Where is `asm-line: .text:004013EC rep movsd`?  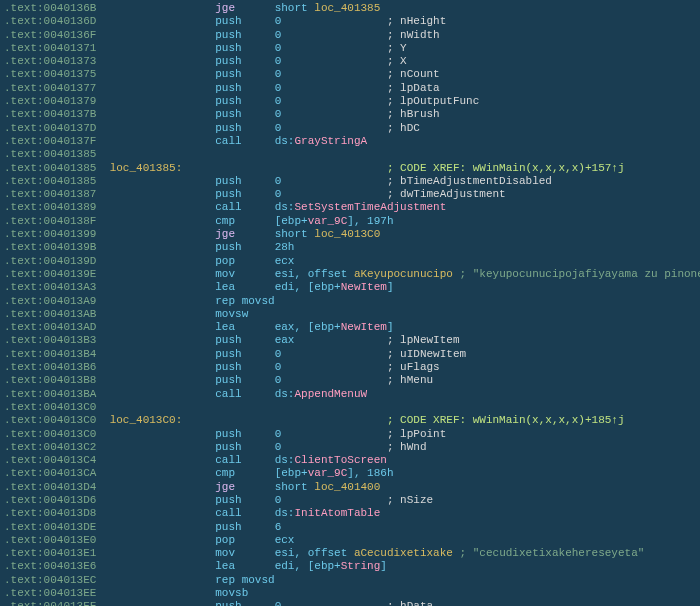 asm-line: .text:004013EC rep movsd is located at coordinates (350, 580).